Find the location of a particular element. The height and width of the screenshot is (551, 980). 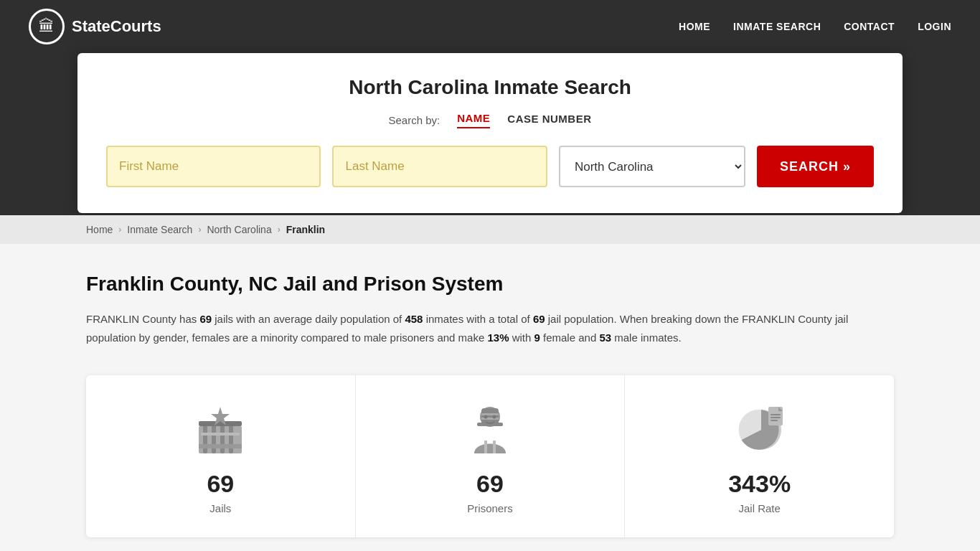

avg-population: 458 is located at coordinates (413, 319).